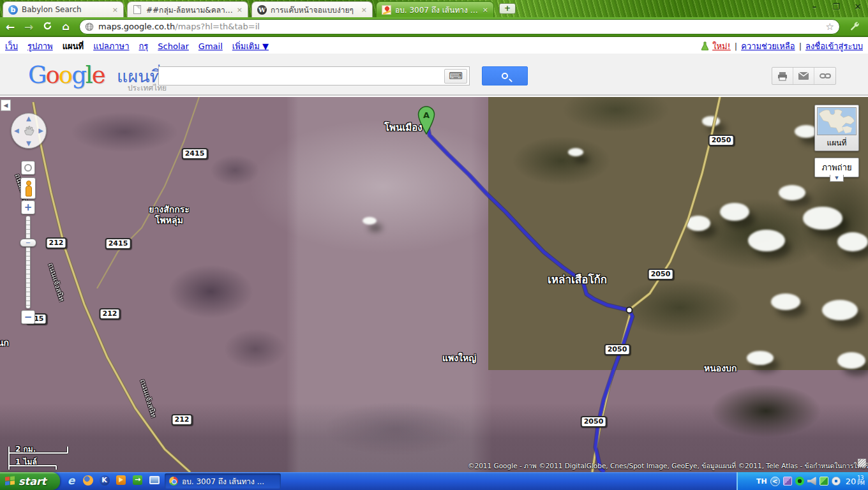  What do you see at coordinates (29, 143) in the screenshot?
I see `pan-down-arrow-icon: ▼` at bounding box center [29, 143].